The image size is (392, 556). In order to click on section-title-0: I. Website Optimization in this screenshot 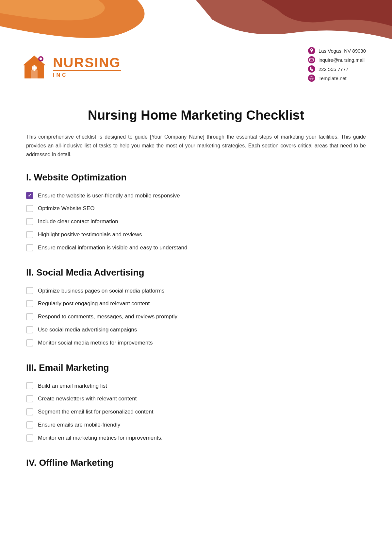, I will do `click(196, 177)`.